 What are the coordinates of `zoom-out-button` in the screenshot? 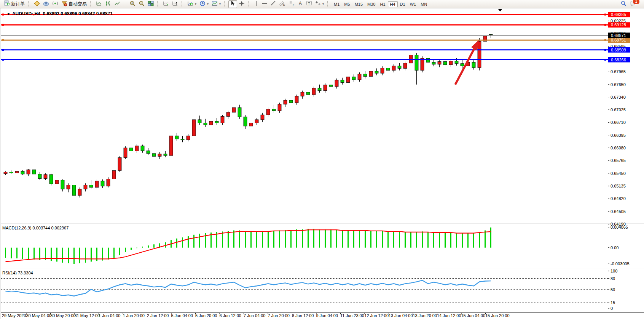 It's located at (142, 4).